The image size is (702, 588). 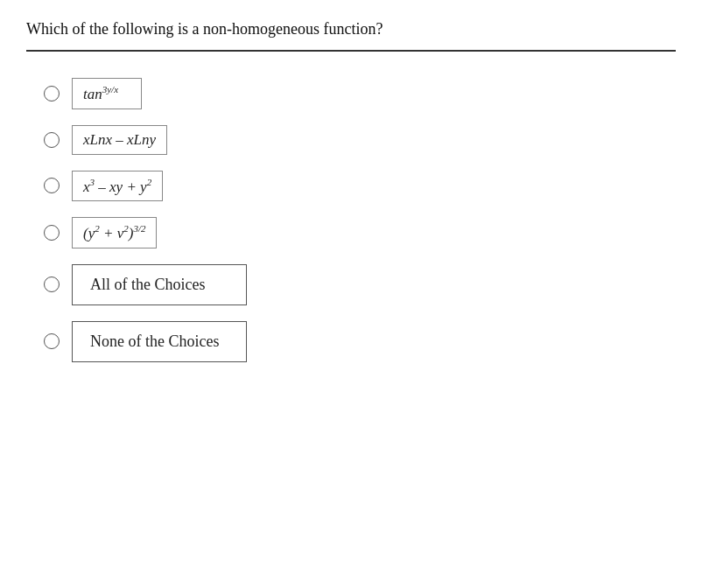 I want to click on radio-d, so click(x=52, y=233).